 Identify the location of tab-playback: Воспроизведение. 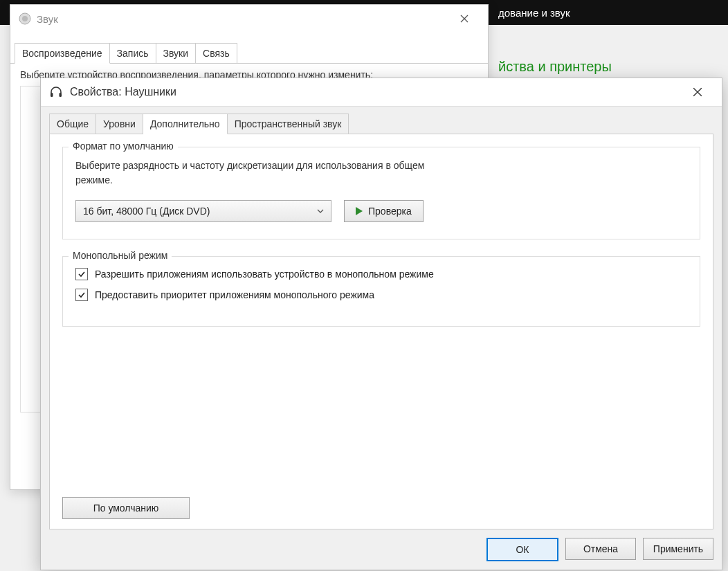
(62, 53).